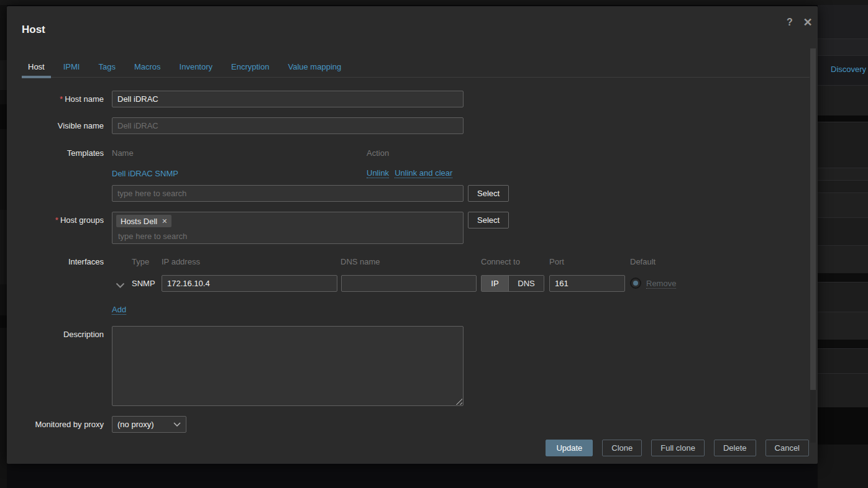 This screenshot has height=488, width=868. What do you see at coordinates (288, 236) in the screenshot?
I see `host-groups-search-placeholder: type here to search` at bounding box center [288, 236].